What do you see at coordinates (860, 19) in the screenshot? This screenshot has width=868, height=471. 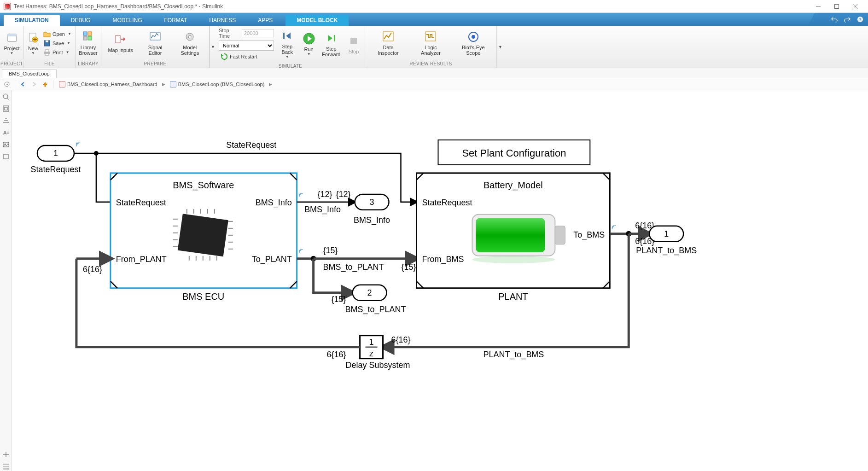 I see `help-icon: ?` at bounding box center [860, 19].